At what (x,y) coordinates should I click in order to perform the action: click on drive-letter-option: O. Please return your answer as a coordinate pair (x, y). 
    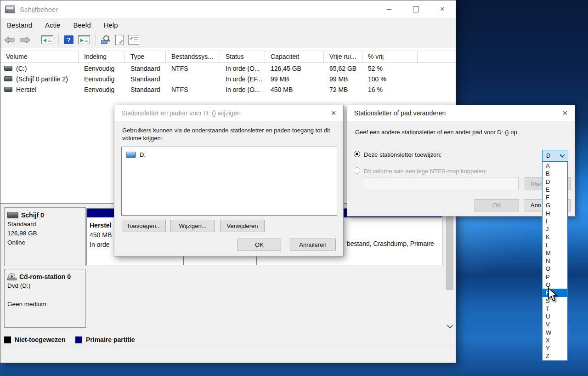
    Looking at the image, I should click on (555, 268).